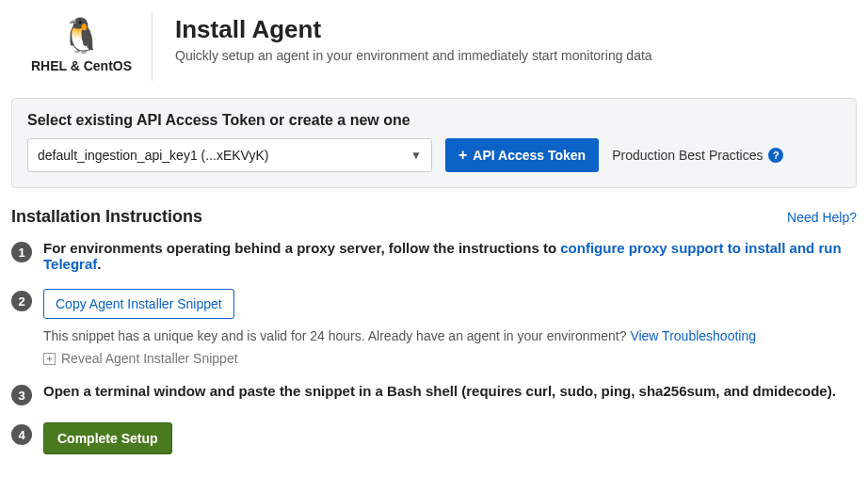 This screenshot has height=492, width=868. What do you see at coordinates (22, 395) in the screenshot?
I see `step-number: 3` at bounding box center [22, 395].